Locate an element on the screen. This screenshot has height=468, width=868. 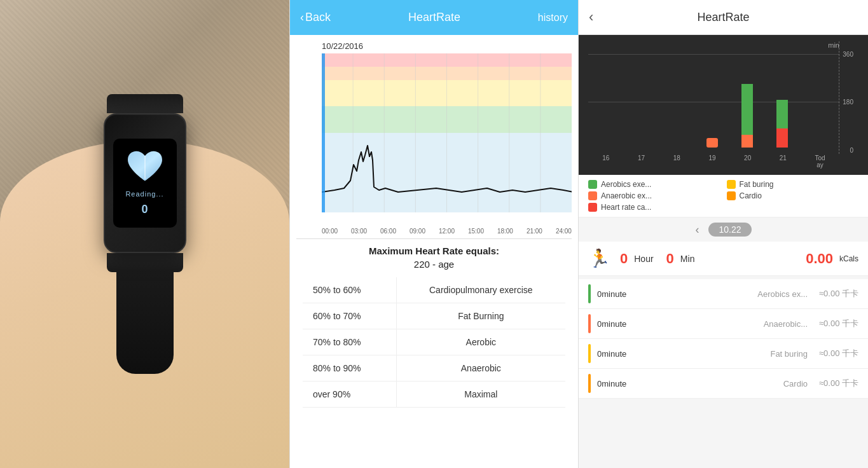
stats-row: 🏃 0 Hour 0 Min 0.00 kCals is located at coordinates (724, 259).